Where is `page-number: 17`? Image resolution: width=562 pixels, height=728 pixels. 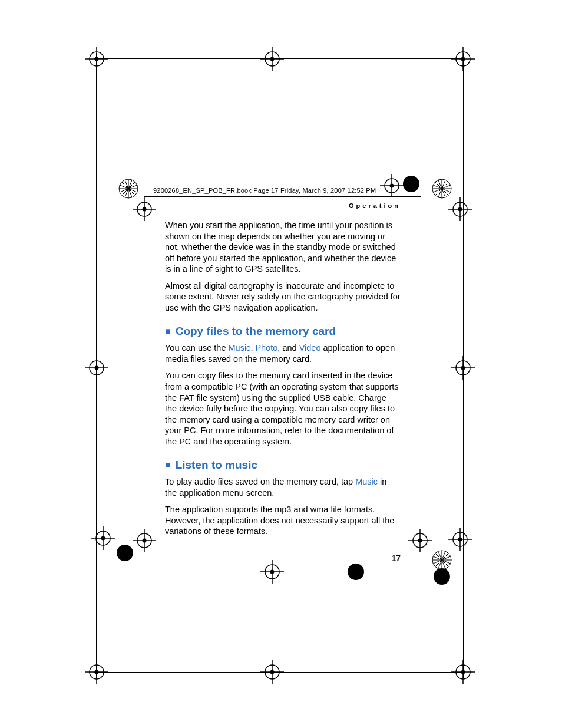 page-number: 17 is located at coordinates (283, 558).